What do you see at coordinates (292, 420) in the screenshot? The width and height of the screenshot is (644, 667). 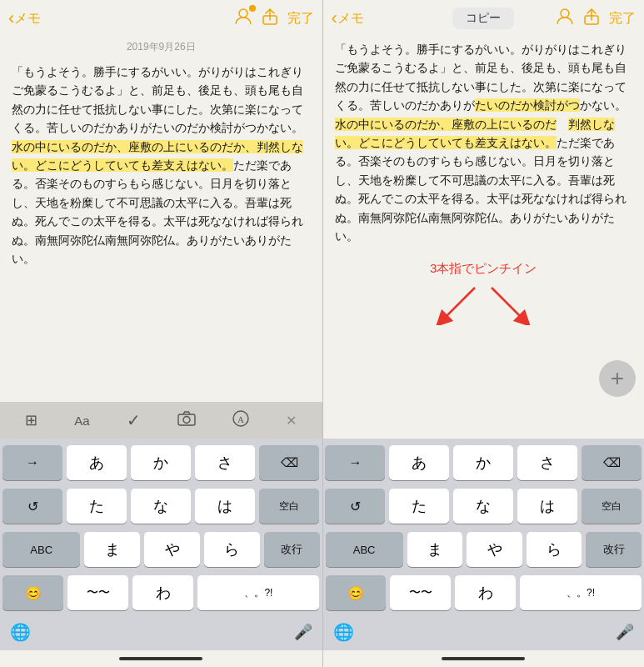 I see `toolbar-close-icon: ✕` at bounding box center [292, 420].